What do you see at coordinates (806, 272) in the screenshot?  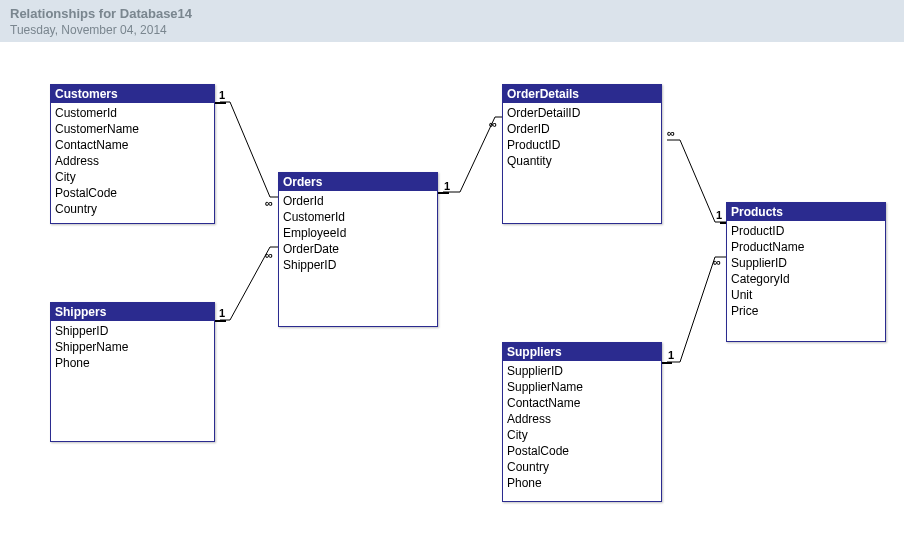 I see `table-products: Products ProductID ProductName SupplierI…` at bounding box center [806, 272].